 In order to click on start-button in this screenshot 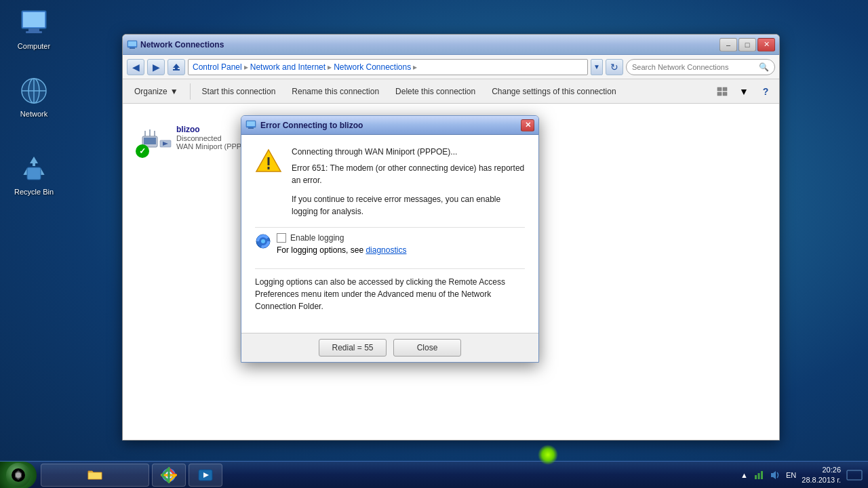, I will do `click(18, 475)`.